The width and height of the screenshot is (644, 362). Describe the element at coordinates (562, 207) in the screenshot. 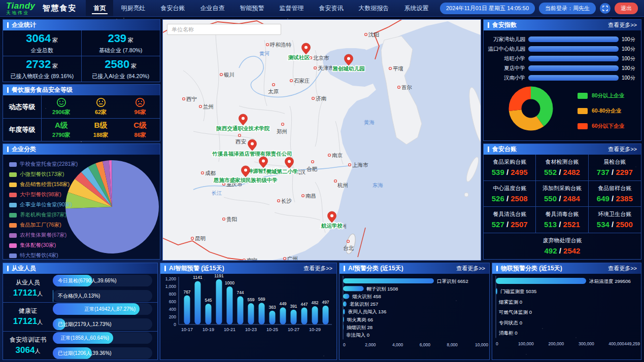

I see `ledger-grid: 食品采购台账539 / 2495食材检测台账552 / 2482晨检台账737 …` at that location.